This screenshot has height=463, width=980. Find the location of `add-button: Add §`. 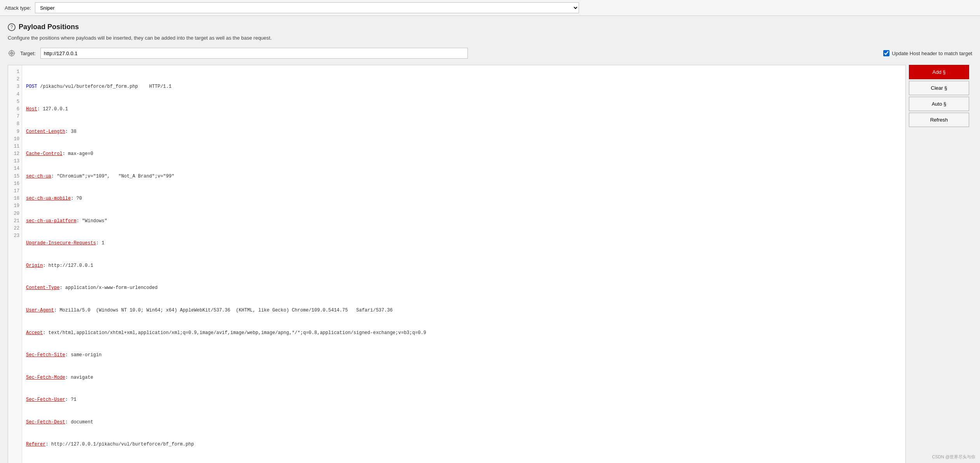

add-button: Add § is located at coordinates (939, 72).